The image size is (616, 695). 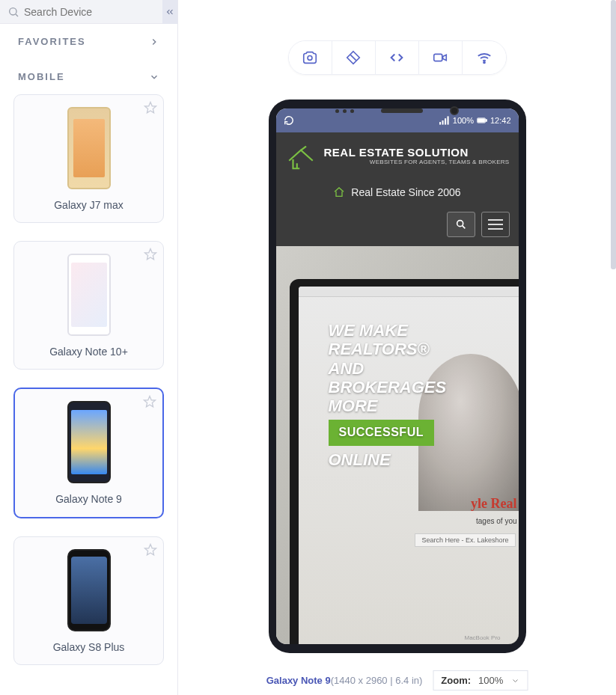 I want to click on logo-row: REAL ESTATE SOLUTION WEBSITES FOR AGENTS…, so click(x=397, y=159).